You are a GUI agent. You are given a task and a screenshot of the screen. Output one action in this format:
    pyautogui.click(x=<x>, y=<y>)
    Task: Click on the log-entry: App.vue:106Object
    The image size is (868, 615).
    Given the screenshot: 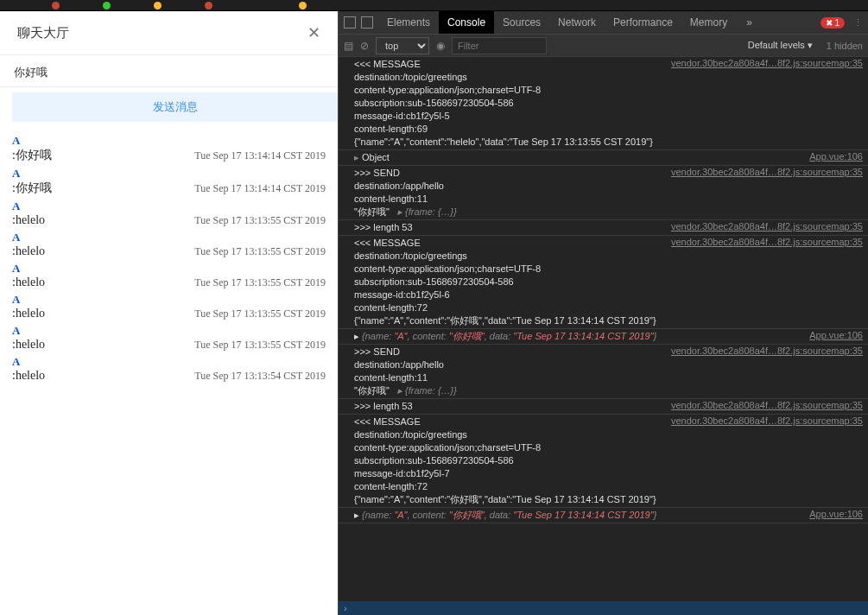 What is the action you would take?
    pyautogui.click(x=603, y=158)
    